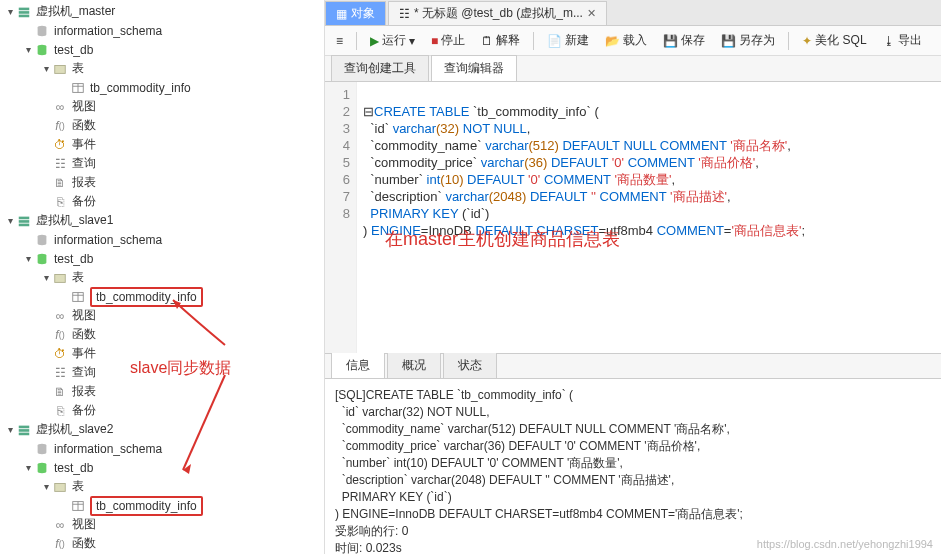 This screenshot has width=941, height=554. What do you see at coordinates (162, 144) in the screenshot?
I see `tree-node: ⏱事件` at bounding box center [162, 144].